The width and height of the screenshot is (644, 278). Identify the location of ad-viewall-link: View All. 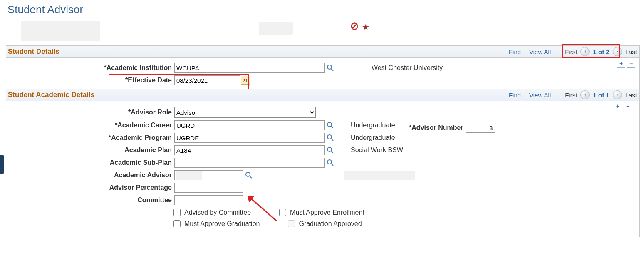
(540, 95).